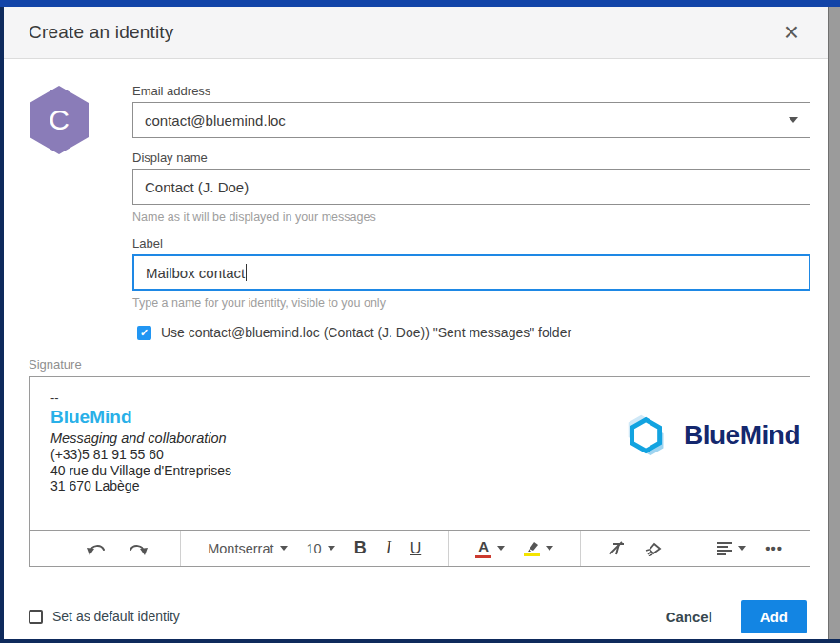 Image resolution: width=840 pixels, height=643 pixels. Describe the element at coordinates (471, 120) in the screenshot. I see `email-select: contact@bluemind.loc` at that location.